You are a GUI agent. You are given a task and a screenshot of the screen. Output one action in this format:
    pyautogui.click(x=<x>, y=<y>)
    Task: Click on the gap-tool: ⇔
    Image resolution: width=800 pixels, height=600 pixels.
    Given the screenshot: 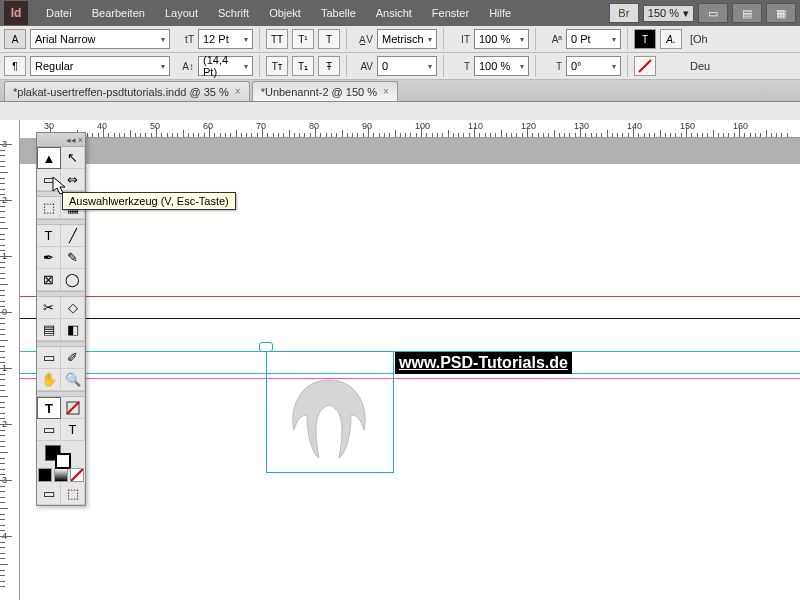 What is the action you would take?
    pyautogui.click(x=73, y=180)
    